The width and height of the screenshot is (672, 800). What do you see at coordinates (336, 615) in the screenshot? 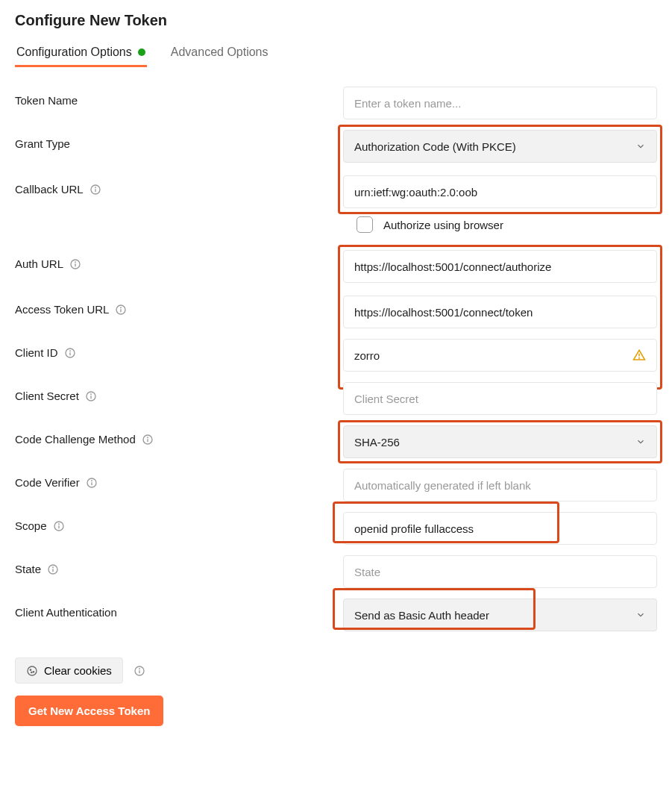
I see `row-client-auth: Client Authentication Send as Basic Auth…` at bounding box center [336, 615].